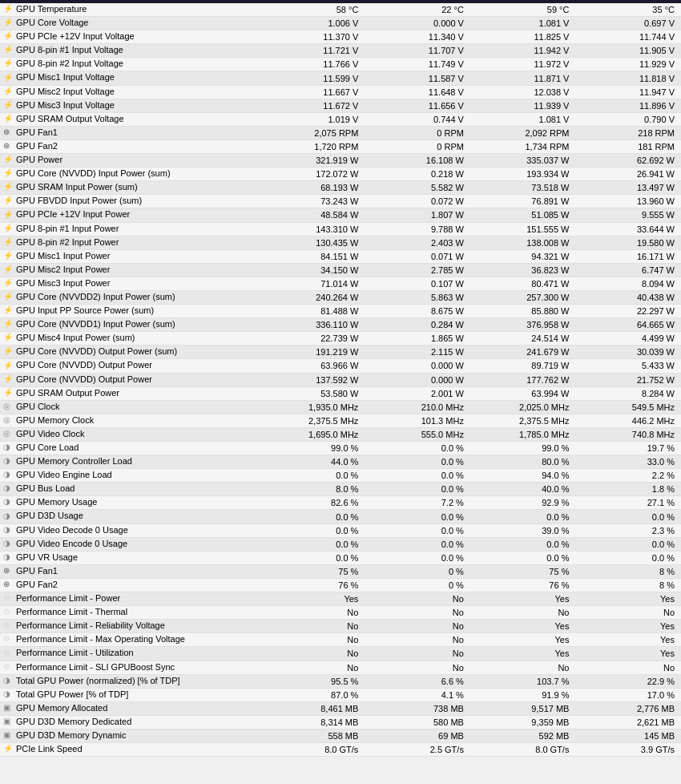  Describe the element at coordinates (312, 750) in the screenshot. I see `metric-value-1: 8.0 GT/s` at that location.